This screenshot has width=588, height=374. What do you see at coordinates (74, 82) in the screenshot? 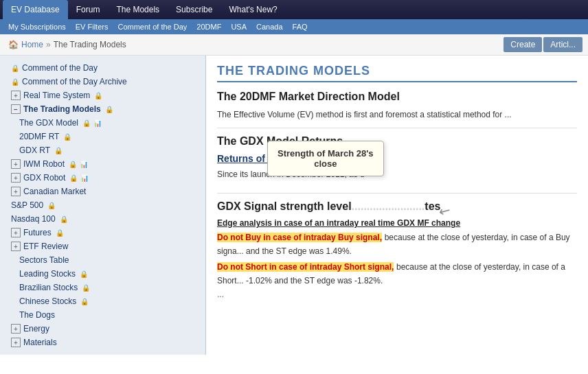
I see `sidebar-label-comment-archive: Comment of the Day Archive` at bounding box center [74, 82].